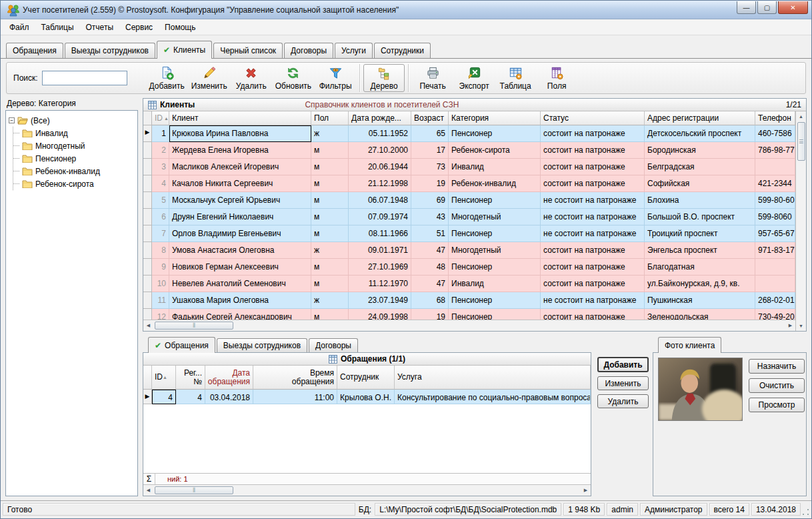 The height and width of the screenshot is (519, 812). Describe the element at coordinates (194, 326) in the screenshot. I see `hscroll-thumb: ⫼` at that location.